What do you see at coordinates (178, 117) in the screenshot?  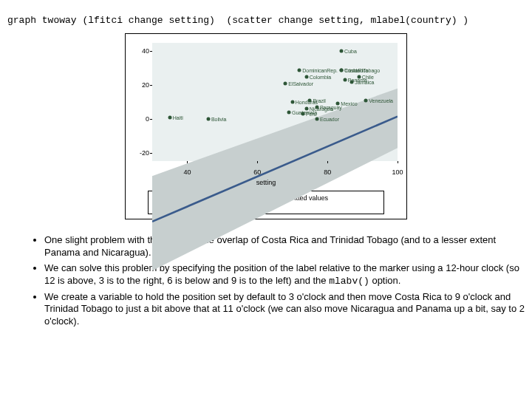 I see `point-label: Haiti` at bounding box center [178, 117].